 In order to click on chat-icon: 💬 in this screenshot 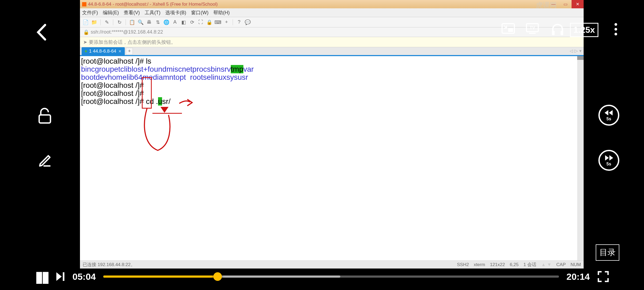, I will do `click(248, 22)`.